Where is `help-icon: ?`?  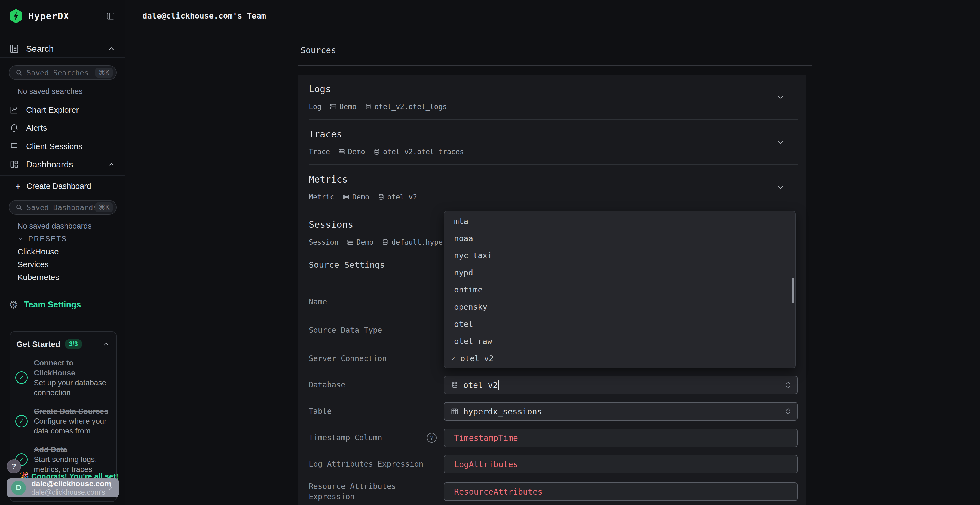
help-icon: ? is located at coordinates (432, 438).